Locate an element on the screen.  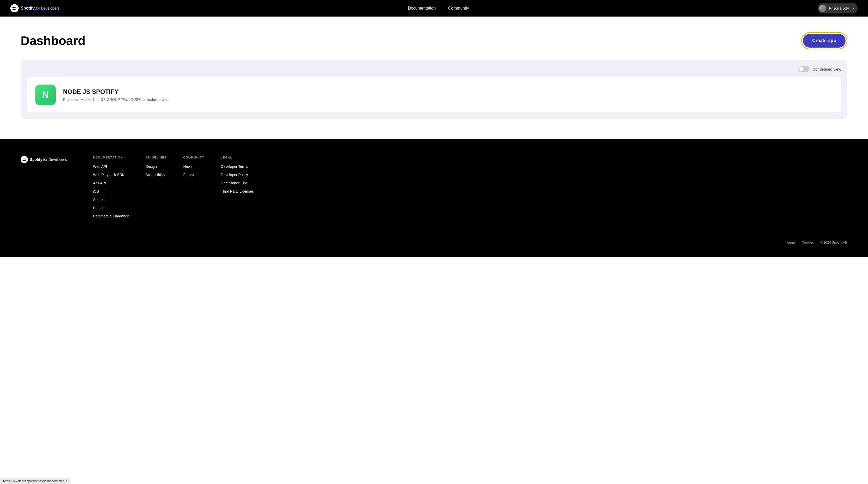
footer-nav-cols: DOCUMENTATION Web API Web Playback SDK A… is located at coordinates (470, 187).